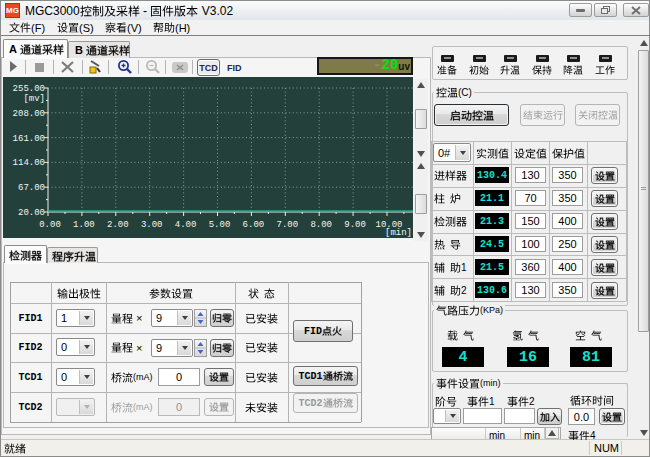 The image size is (650, 457). What do you see at coordinates (29, 139) in the screenshot?
I see `svg-text: 161.00` at bounding box center [29, 139].